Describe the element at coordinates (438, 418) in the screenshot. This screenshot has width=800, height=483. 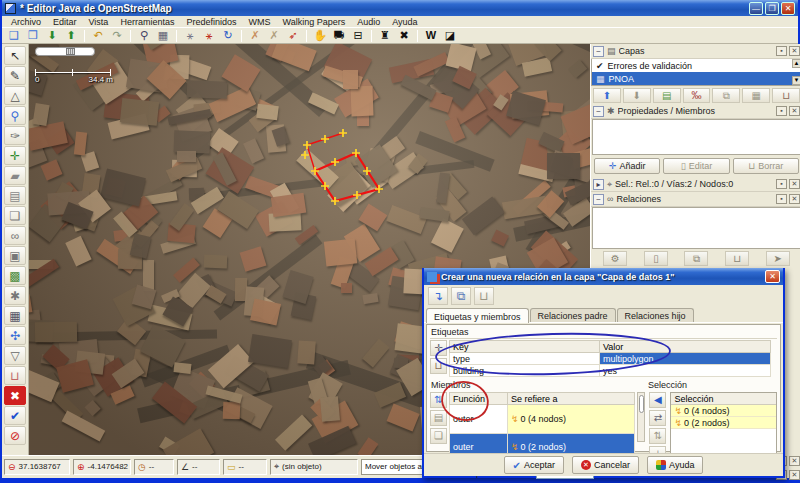
I see `move-member-icon: ▤` at that location.